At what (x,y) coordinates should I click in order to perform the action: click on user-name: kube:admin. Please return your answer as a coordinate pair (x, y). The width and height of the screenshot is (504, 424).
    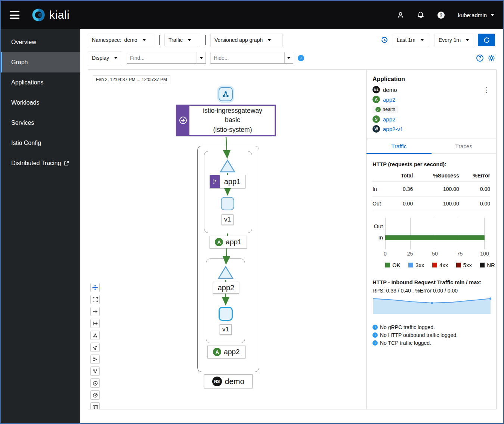
    Looking at the image, I should click on (472, 15).